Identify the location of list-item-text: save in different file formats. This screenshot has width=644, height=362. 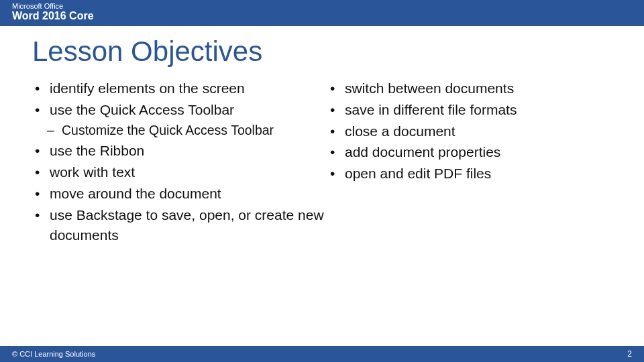
(431, 110).